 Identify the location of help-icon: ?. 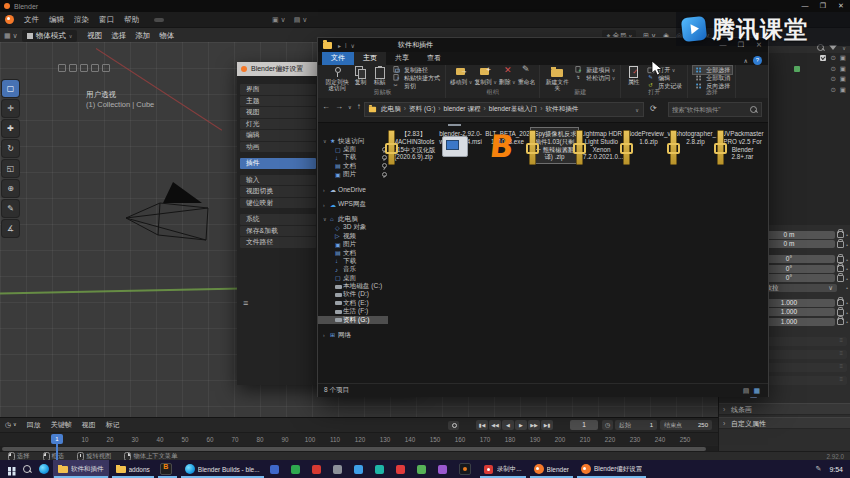
(758, 60).